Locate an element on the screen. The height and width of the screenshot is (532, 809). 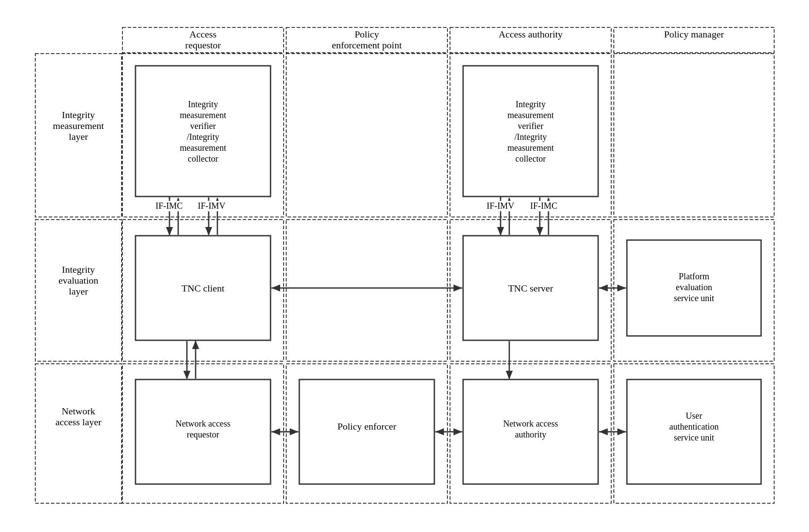
svg-text: Access authority is located at coordinates (531, 34).